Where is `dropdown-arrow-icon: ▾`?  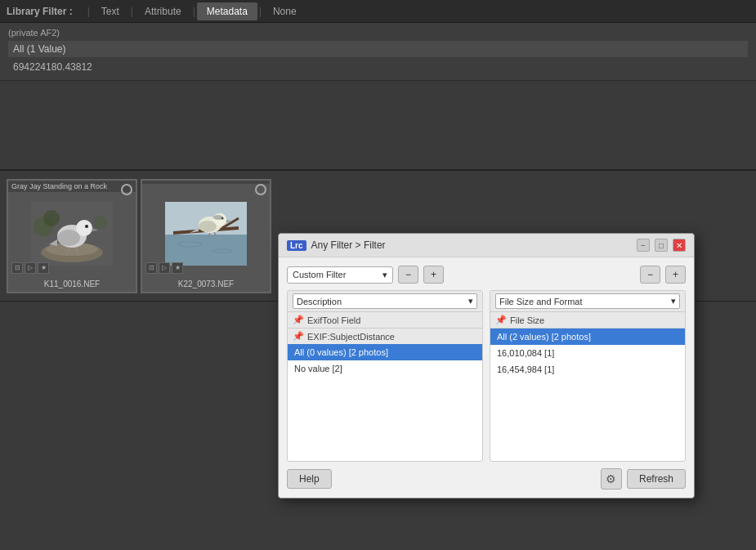 dropdown-arrow-icon: ▾ is located at coordinates (385, 275).